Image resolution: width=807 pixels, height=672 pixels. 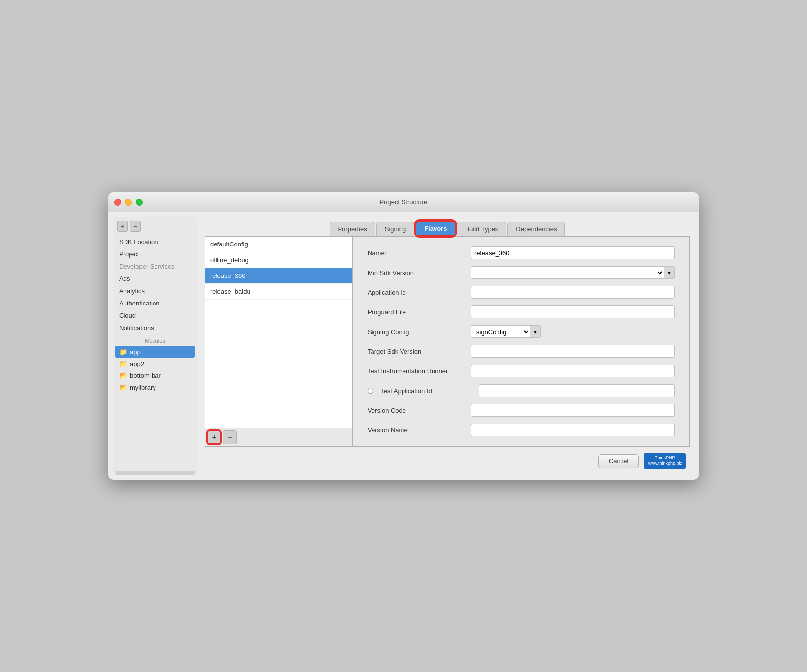 I want to click on sidebar-item-sdk-location: SDK Location, so click(x=155, y=242).